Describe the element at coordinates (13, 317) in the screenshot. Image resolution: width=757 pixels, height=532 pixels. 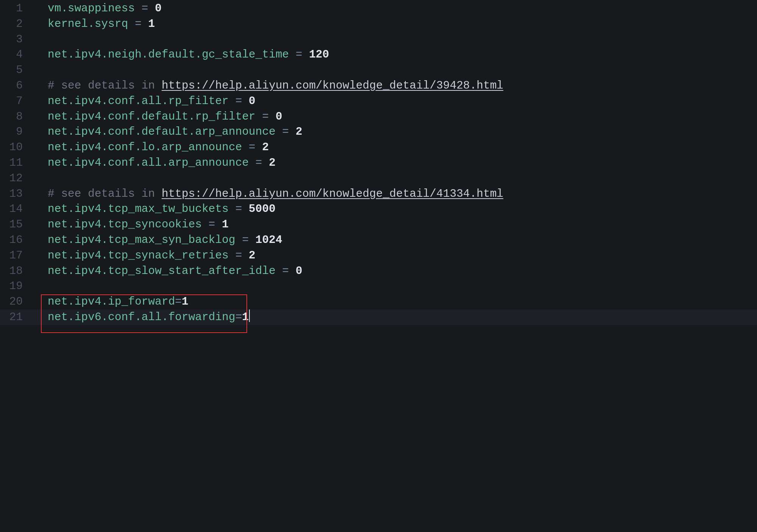
I see `line-number: 21` at that location.